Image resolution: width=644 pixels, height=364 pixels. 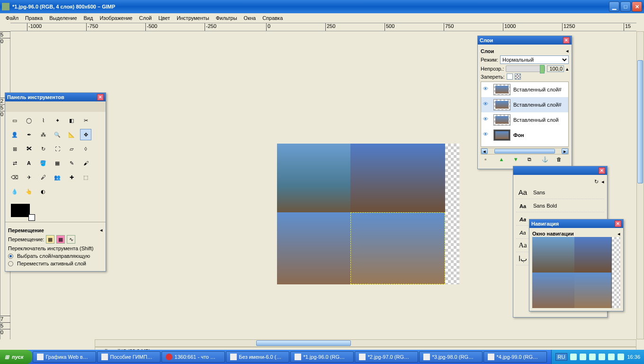 What do you see at coordinates (637, 7) in the screenshot?
I see `close-button: ✕` at bounding box center [637, 7].